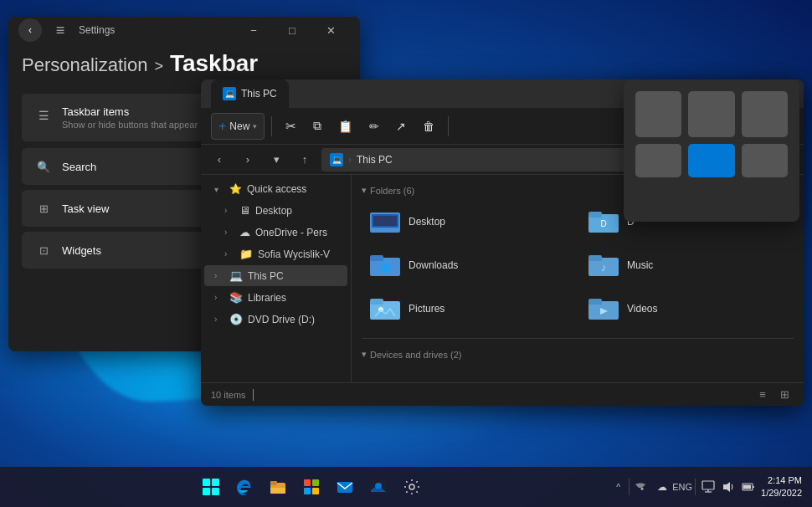  Describe the element at coordinates (229, 94) in the screenshot. I see `explorer-tab-icon: 💻` at that location.